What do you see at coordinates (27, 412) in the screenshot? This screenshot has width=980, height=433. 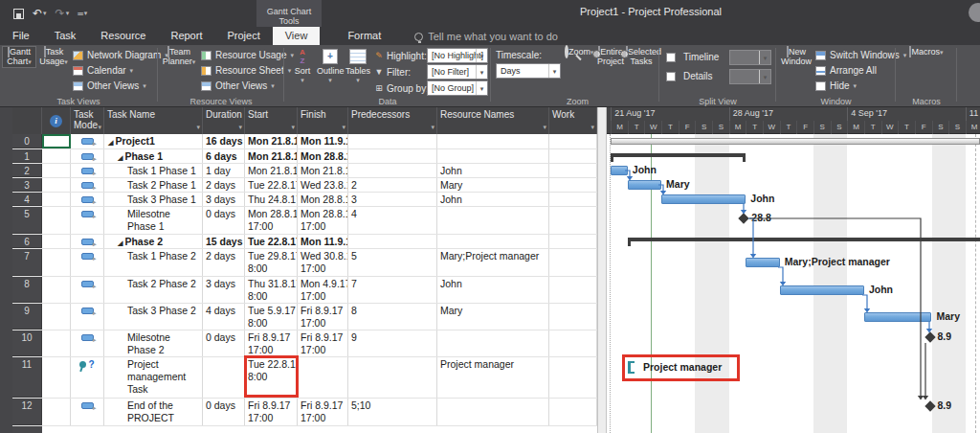 I see `cell-num: 12` at bounding box center [27, 412].